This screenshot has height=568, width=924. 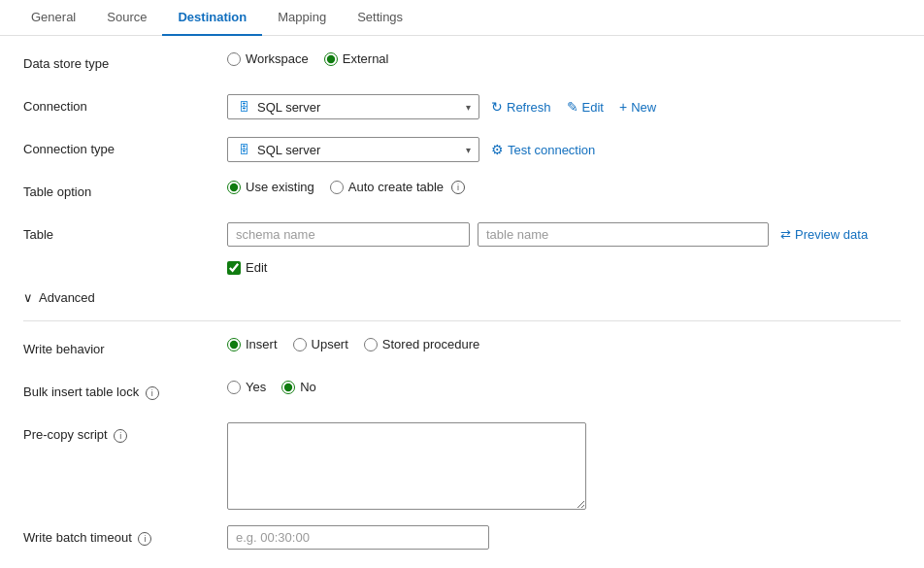 I want to click on use-existing-radio-item: Use existing, so click(x=271, y=186).